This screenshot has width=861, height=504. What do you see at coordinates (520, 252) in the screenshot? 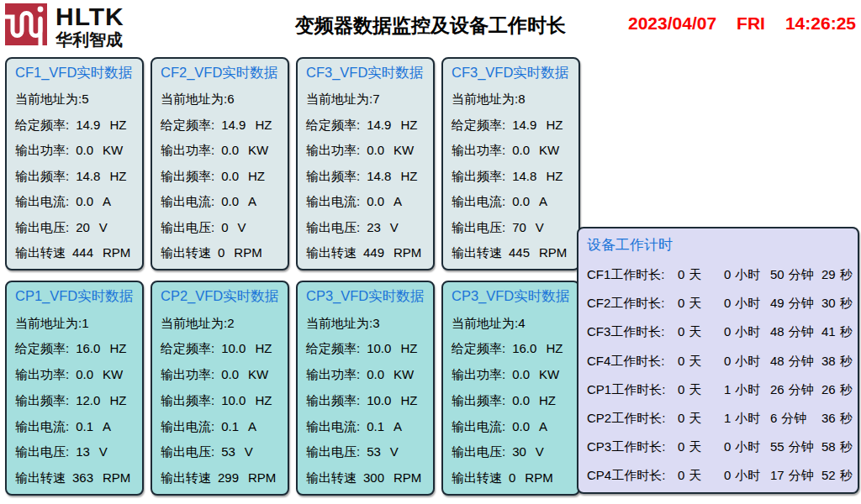
I see `row-value: 445` at bounding box center [520, 252].